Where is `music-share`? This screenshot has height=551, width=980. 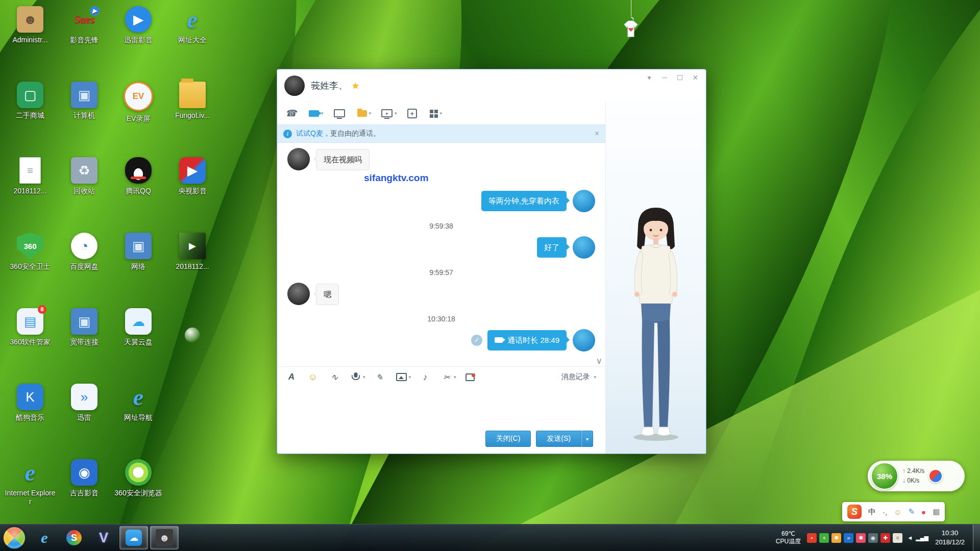 music-share is located at coordinates (426, 377).